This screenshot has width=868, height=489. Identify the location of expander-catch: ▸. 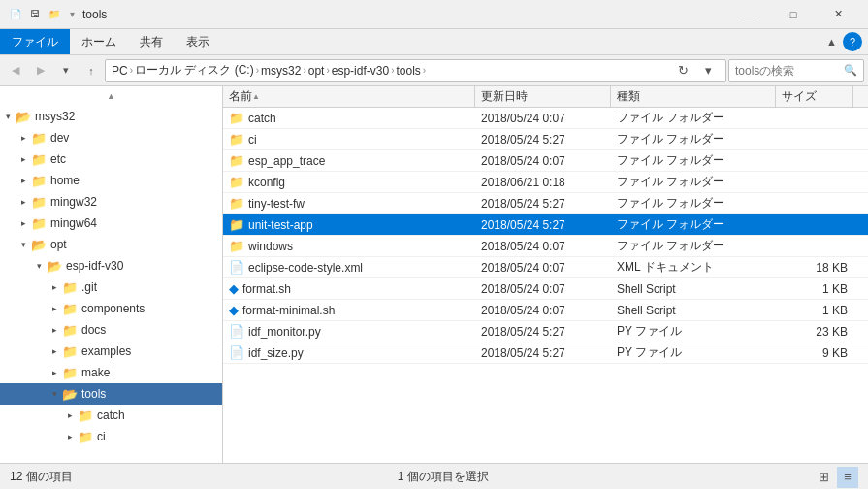
(70, 415).